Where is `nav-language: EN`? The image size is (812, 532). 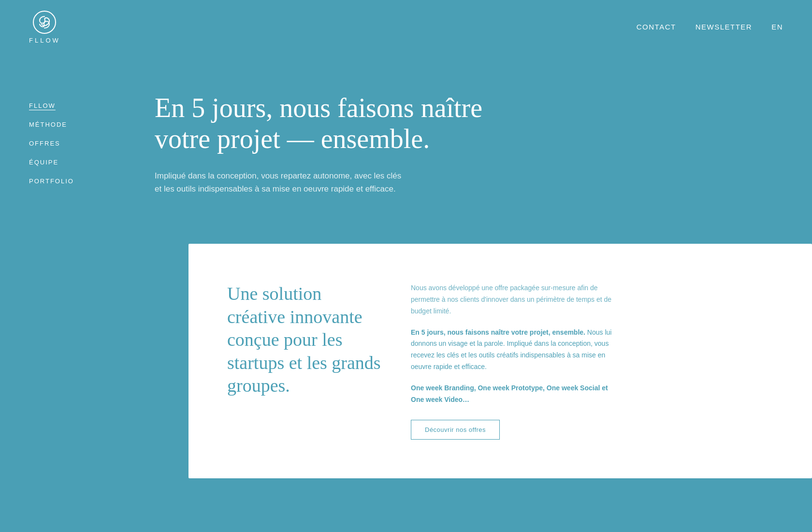 nav-language: EN is located at coordinates (777, 27).